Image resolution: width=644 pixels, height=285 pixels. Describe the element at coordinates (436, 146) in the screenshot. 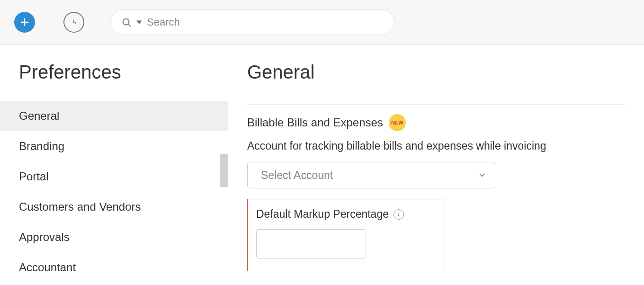

I see `billable-description: Account for tracking billable bills and …` at that location.